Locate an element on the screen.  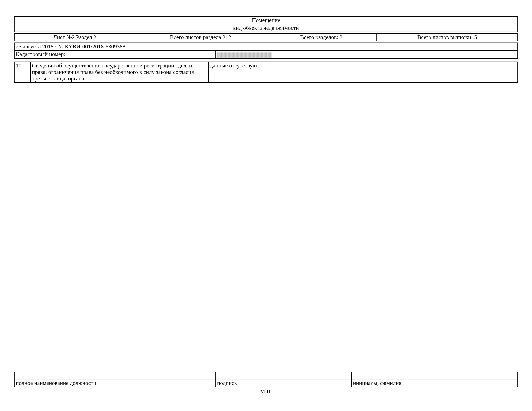
date-doc: 25 августа 2018г. № КУВИ-001/2018-630938… is located at coordinates (266, 47).